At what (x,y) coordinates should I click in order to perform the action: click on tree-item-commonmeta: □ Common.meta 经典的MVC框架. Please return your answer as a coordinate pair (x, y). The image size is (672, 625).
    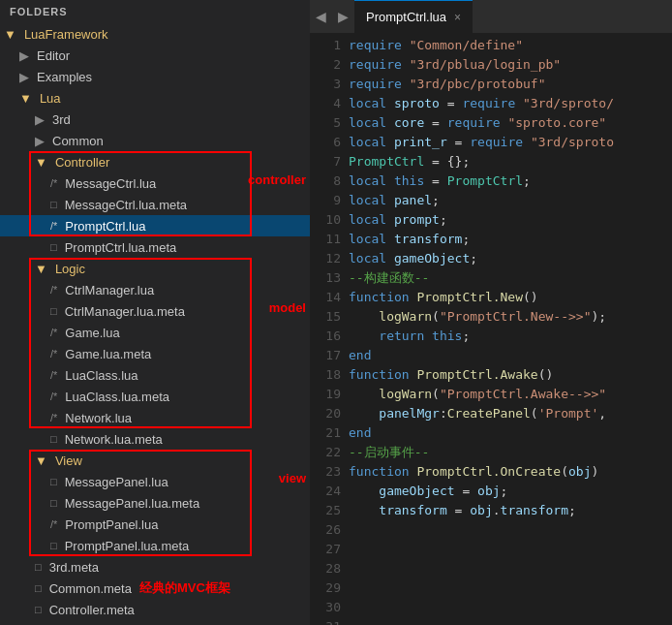
    Looking at the image, I should click on (155, 588).